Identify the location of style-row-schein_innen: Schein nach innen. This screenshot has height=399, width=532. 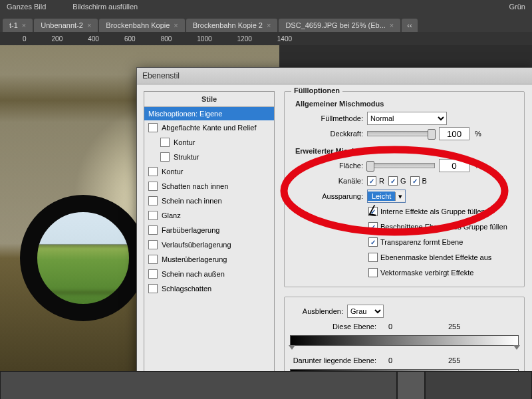
(209, 201).